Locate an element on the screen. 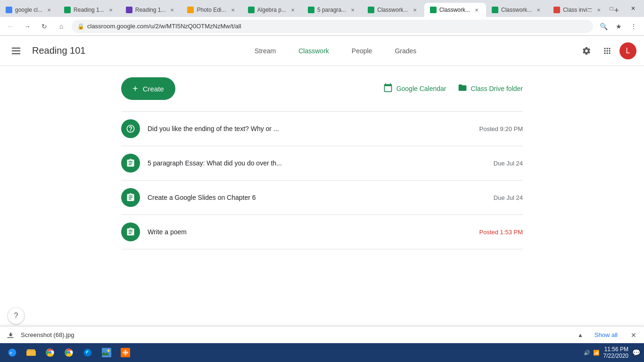  lock-icon: 🔒 is located at coordinates (81, 26).